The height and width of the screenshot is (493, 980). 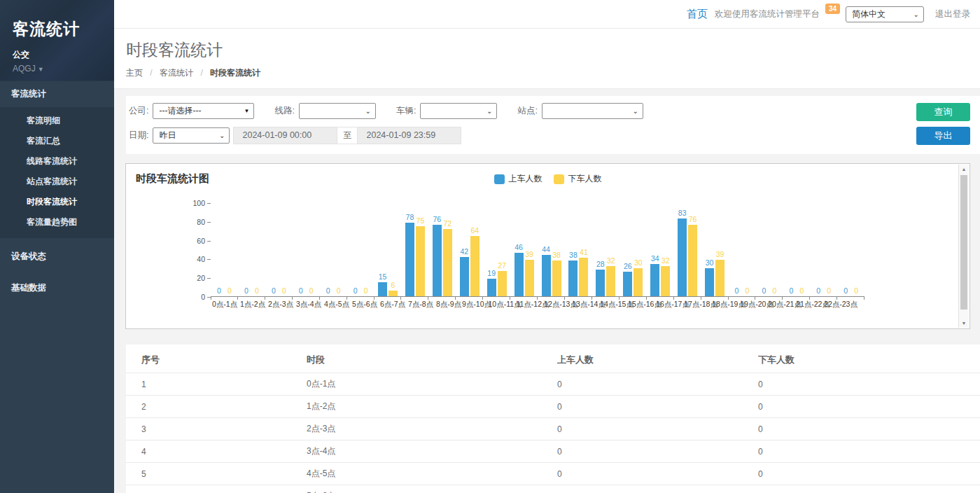 What do you see at coordinates (192, 241) in the screenshot?
I see `y-axis-label: 60` at bounding box center [192, 241].